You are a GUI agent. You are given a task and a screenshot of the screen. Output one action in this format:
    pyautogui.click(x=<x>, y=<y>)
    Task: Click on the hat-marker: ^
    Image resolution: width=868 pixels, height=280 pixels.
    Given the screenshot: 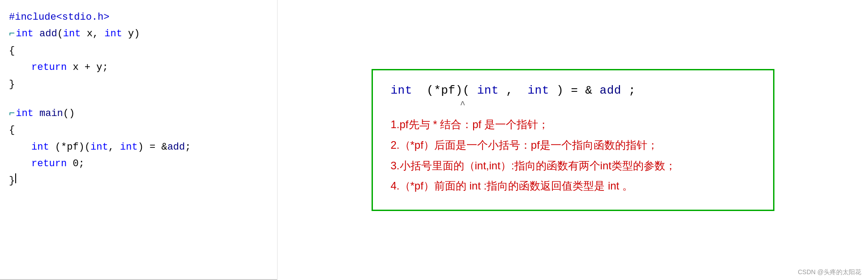 What is the action you would take?
    pyautogui.click(x=573, y=105)
    